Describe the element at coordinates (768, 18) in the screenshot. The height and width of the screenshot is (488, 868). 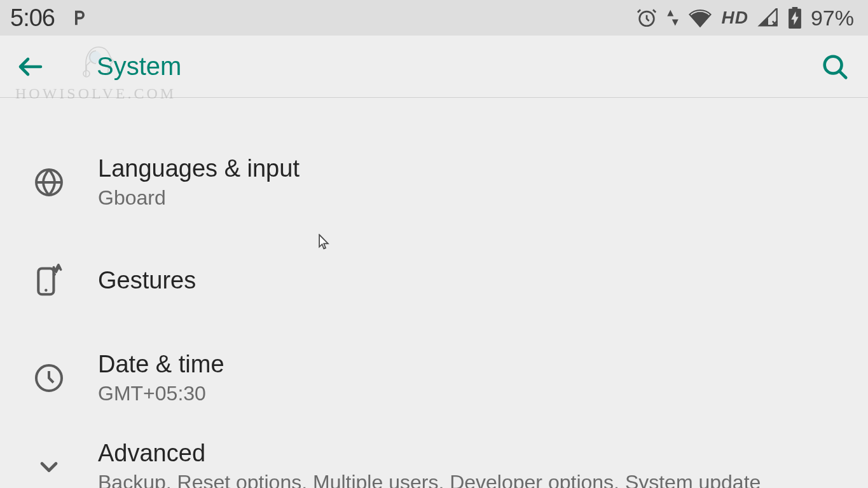
I see `cellular-signal-icon` at that location.